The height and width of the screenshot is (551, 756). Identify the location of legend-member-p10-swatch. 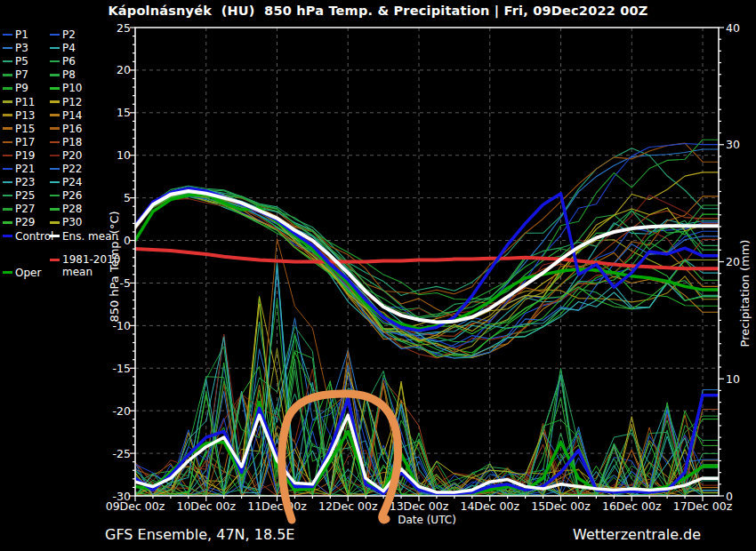
(55, 89).